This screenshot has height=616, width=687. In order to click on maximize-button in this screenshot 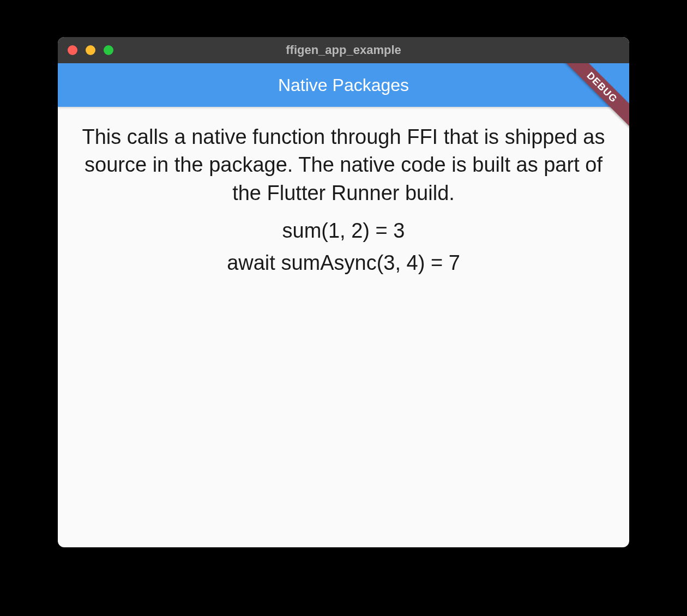, I will do `click(109, 50)`.